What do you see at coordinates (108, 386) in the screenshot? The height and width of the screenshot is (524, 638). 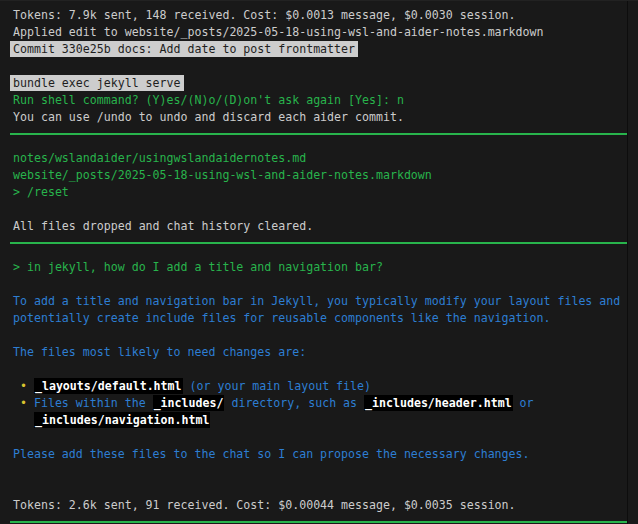 I see `text-segment: _layouts/default.html` at bounding box center [108, 386].